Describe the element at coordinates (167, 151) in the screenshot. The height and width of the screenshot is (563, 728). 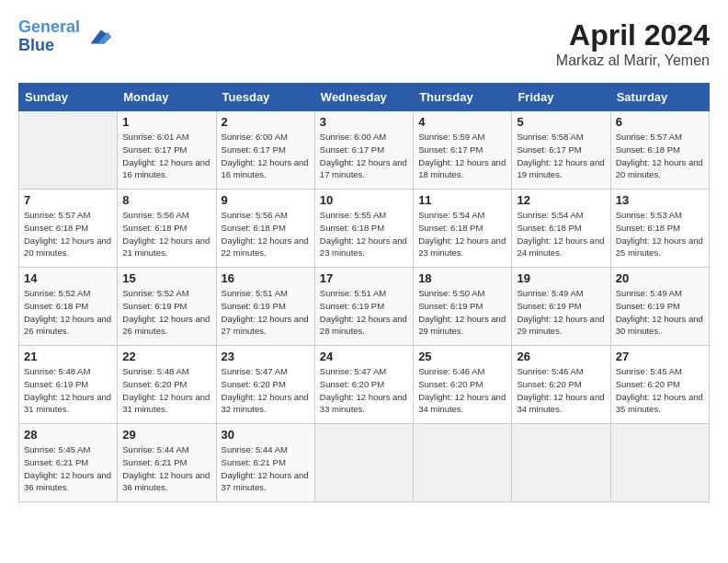
I see `calendar-cell: 1Sunrise: 6:01 AMSunset: 6:17 PMDaylight…` at that location.